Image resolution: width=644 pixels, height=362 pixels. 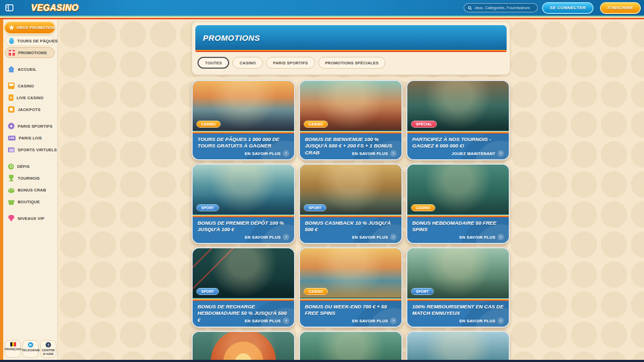 What do you see at coordinates (458, 143) in the screenshot?
I see `promotion-title: PARTICIPEZ À NOS TOURNOIS - GAGNEZ 6 000…` at bounding box center [458, 143].